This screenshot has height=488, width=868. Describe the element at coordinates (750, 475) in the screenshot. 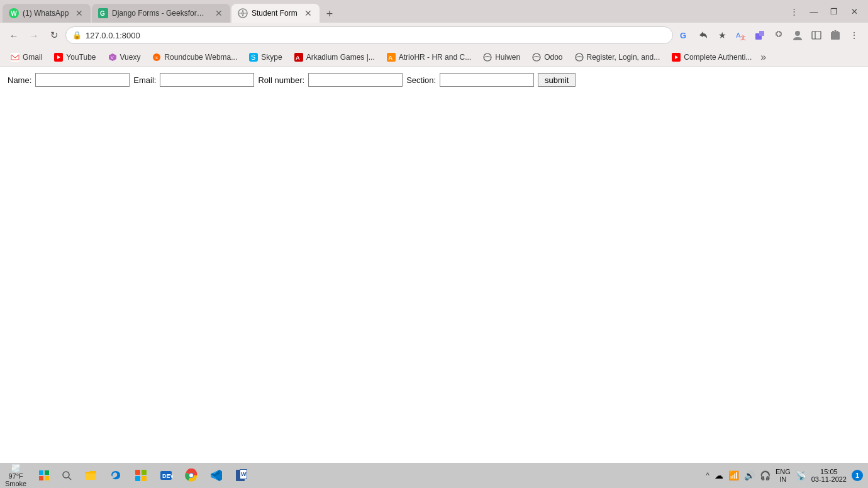

I see `volume-icon: 🔊` at that location.